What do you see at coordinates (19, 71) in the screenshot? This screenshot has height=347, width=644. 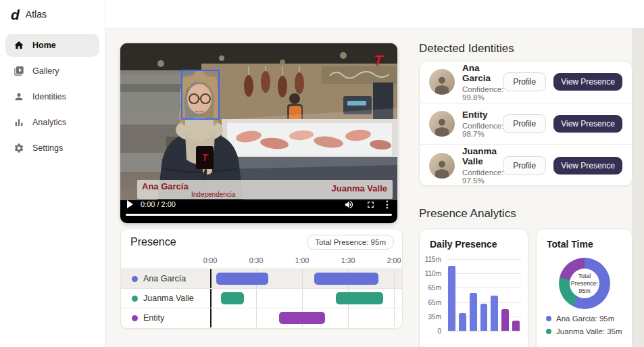 I see `gallery-icon` at bounding box center [19, 71].